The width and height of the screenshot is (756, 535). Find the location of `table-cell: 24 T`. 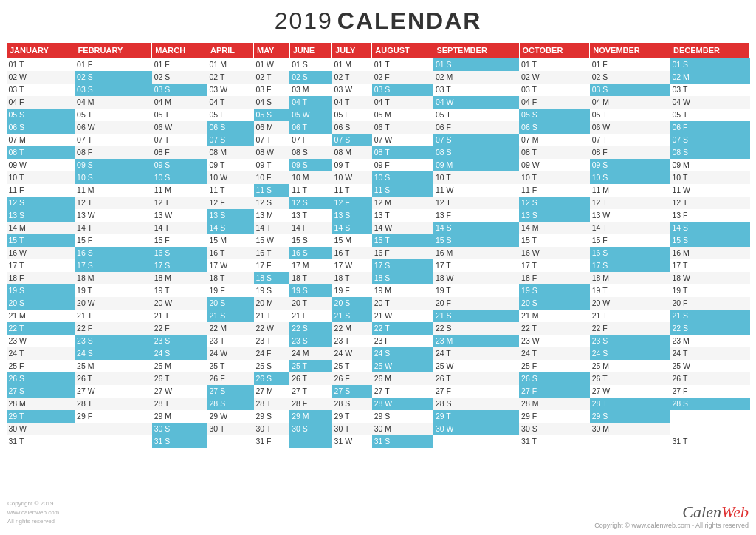

table-cell: 24 T is located at coordinates (41, 353).